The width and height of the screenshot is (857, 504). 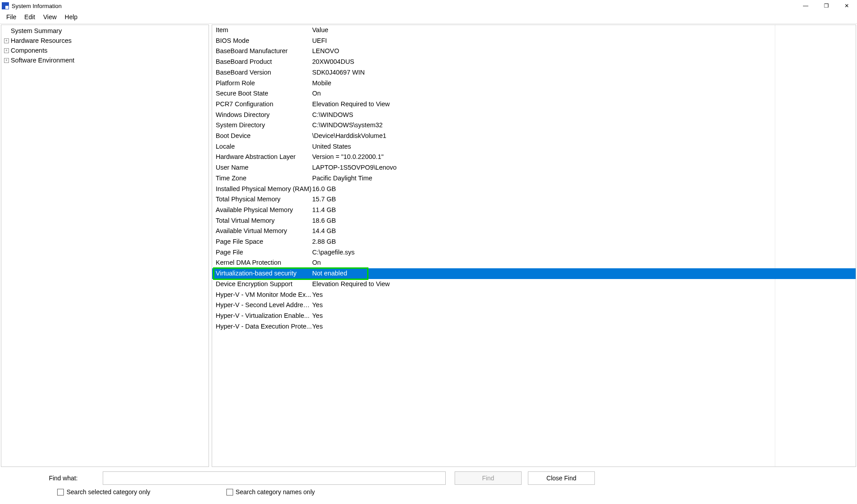 I want to click on item-cell: Platform Role, so click(x=262, y=83).